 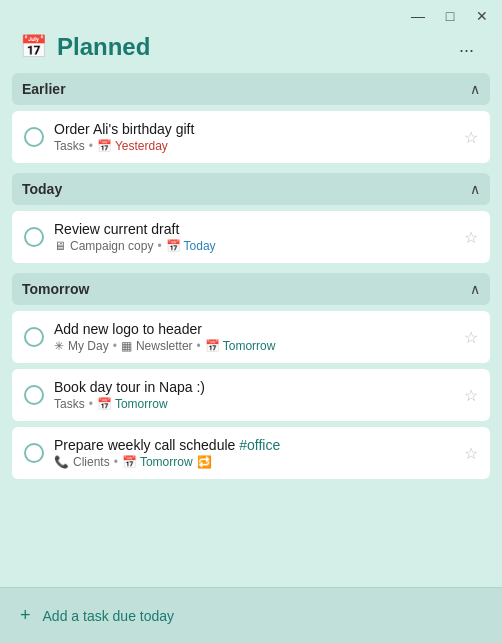 What do you see at coordinates (254, 246) in the screenshot?
I see `task-meta: 🖥 Campaign copy • 📅 Today` at bounding box center [254, 246].